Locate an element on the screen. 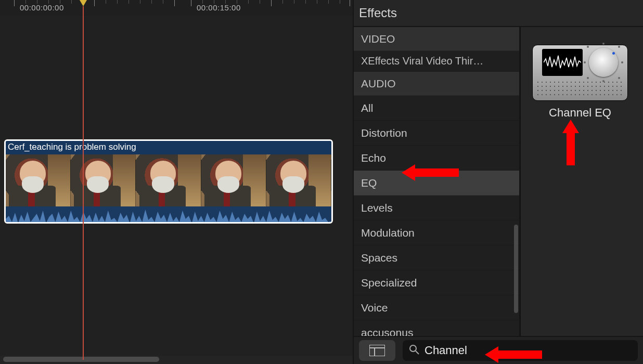 The height and width of the screenshot is (364, 643). ruler-timecode: 00:00:15:00 is located at coordinates (218, 7).